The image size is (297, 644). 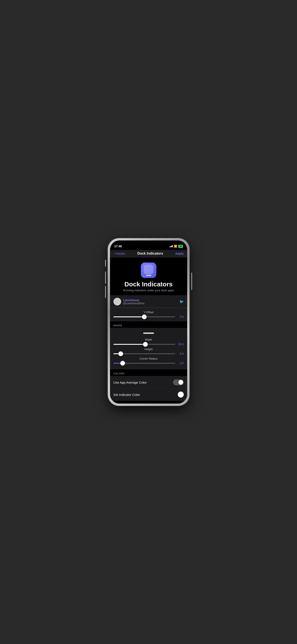 What do you see at coordinates (148, 333) in the screenshot?
I see `indicator-preview` at bounding box center [148, 333].